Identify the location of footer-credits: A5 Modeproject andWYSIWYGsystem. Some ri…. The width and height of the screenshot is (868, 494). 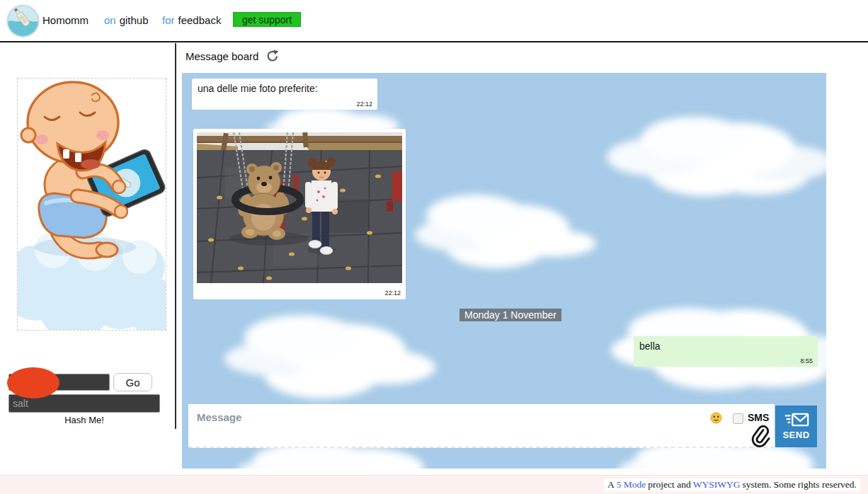
(732, 485).